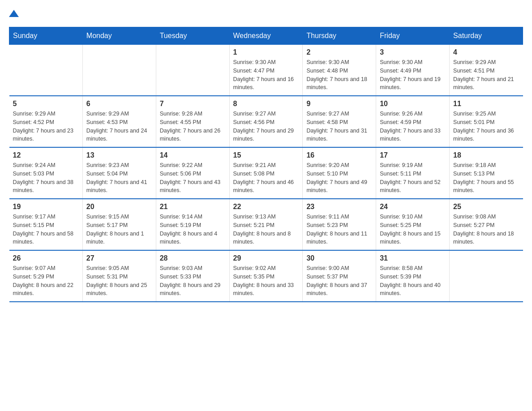 The height and width of the screenshot is (411, 532). Describe the element at coordinates (193, 104) in the screenshot. I see `day-number: 7` at that location.